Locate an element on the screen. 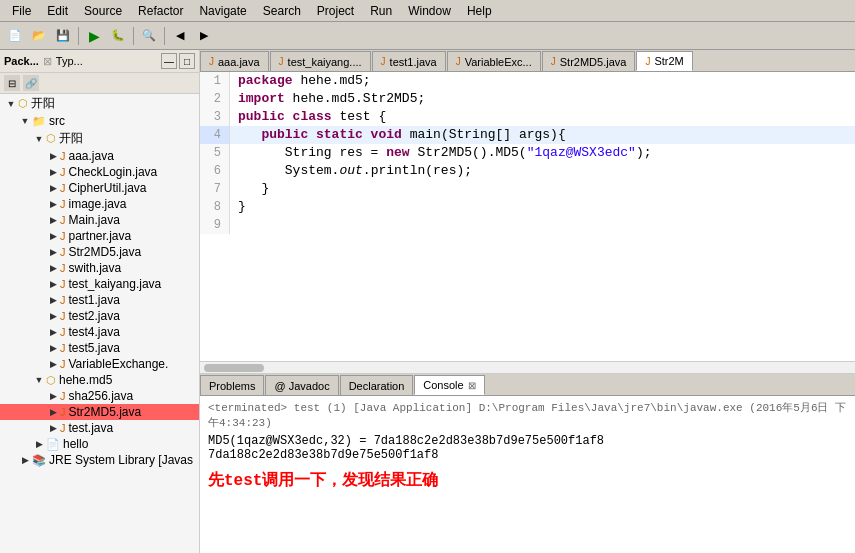  menu-refactor: Refactor is located at coordinates (160, 11).